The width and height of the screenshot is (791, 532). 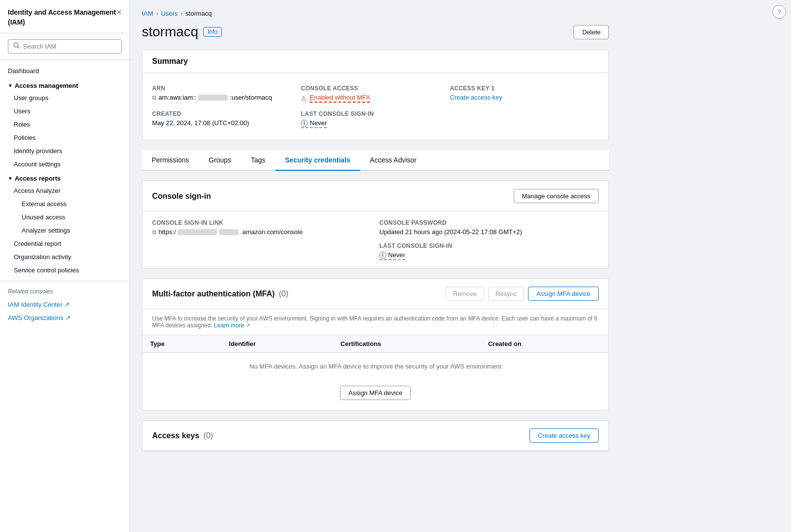 I want to click on sidebar-item-identity-providers: Identity providers, so click(x=65, y=151).